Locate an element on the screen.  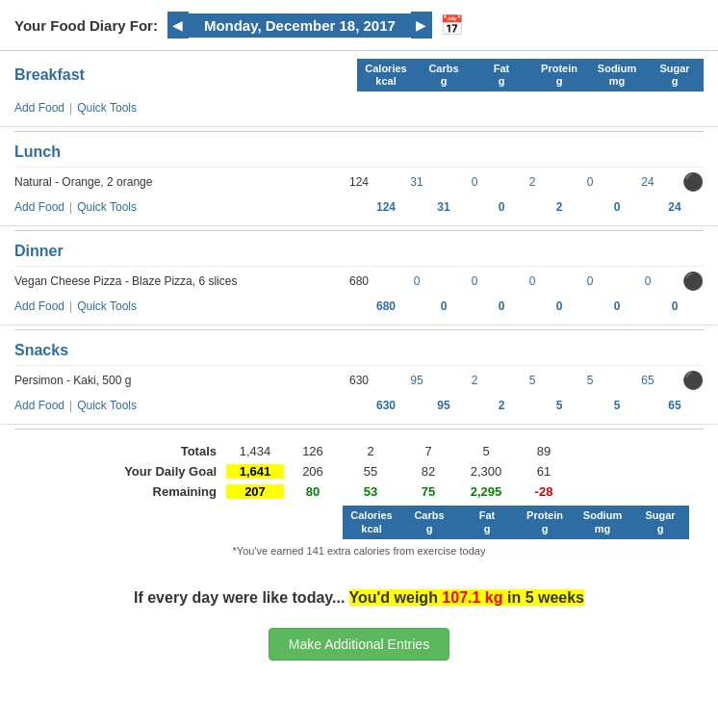
lunch-delete-1: ⚫ is located at coordinates (693, 182).